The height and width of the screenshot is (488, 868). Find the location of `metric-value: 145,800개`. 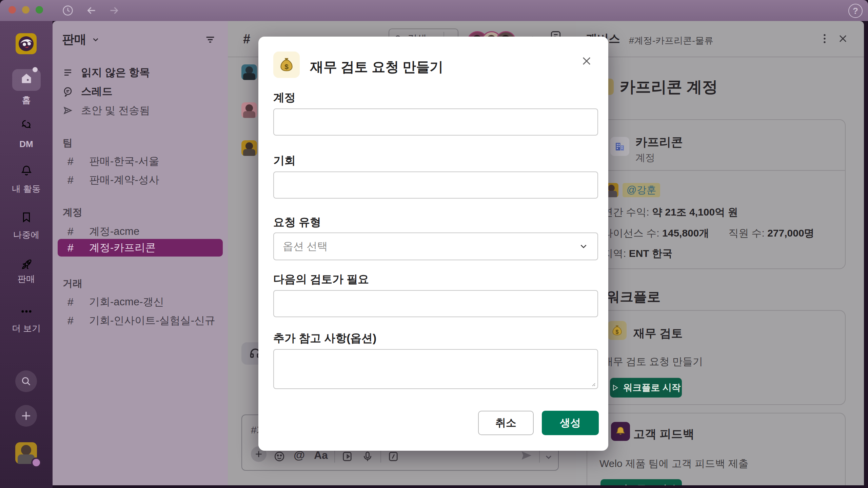

metric-value: 145,800개 is located at coordinates (686, 233).